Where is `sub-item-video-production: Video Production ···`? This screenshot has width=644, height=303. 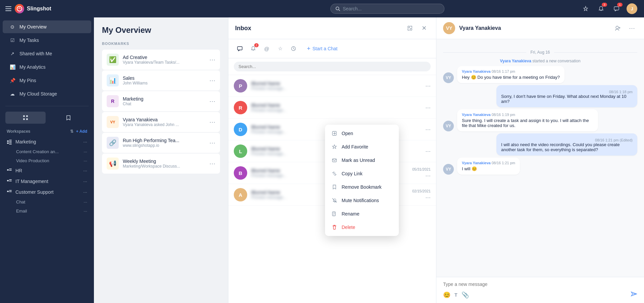 sub-item-video-production: Video Production ··· is located at coordinates (47, 161).